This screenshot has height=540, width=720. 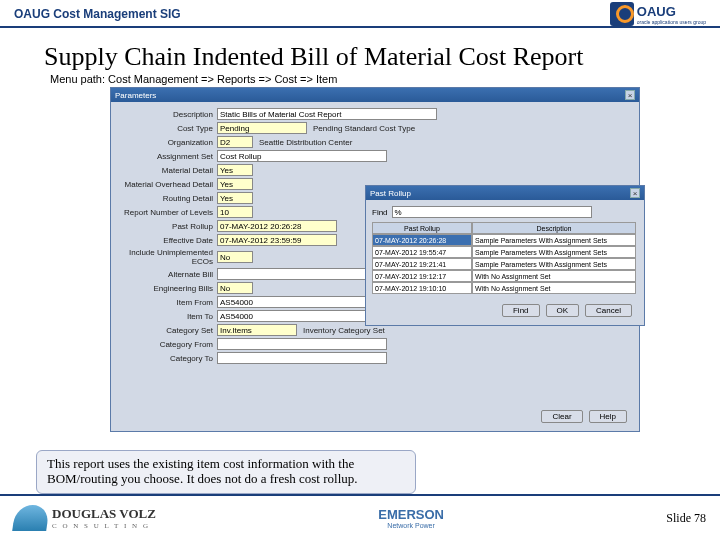 I want to click on dv-main: DOUGLAS VOLZ, so click(x=104, y=514).